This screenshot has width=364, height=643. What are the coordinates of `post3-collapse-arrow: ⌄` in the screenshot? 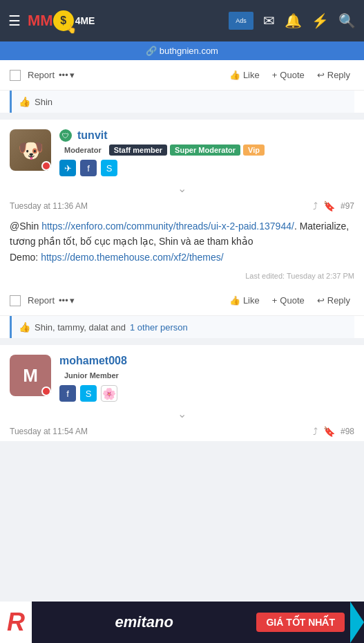 It's located at (182, 413).